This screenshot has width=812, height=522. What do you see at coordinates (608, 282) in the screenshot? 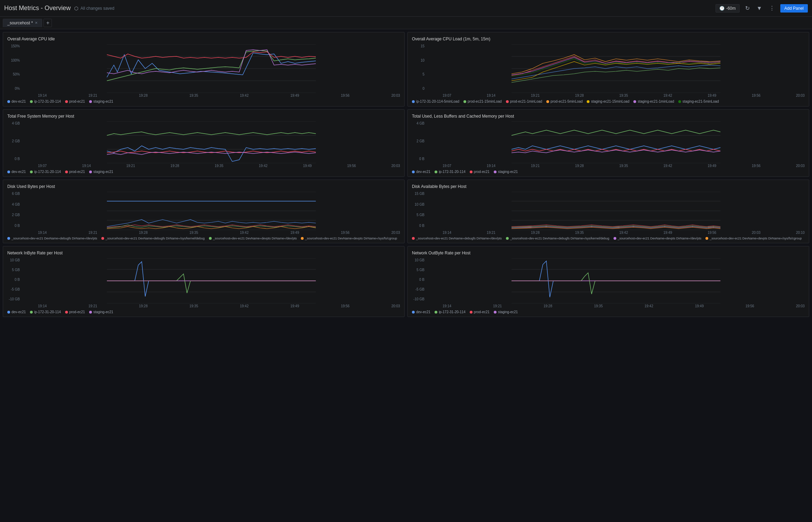
I see `panel-net-out: Network OutByte Rate per Host 10 GB 5 GB…` at bounding box center [608, 282].